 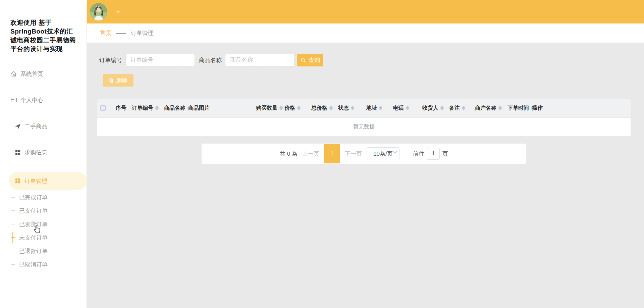 What do you see at coordinates (43, 224) in the screenshot?
I see `sidebar-subitem-shipped-orders: 已发货订单` at bounding box center [43, 224].